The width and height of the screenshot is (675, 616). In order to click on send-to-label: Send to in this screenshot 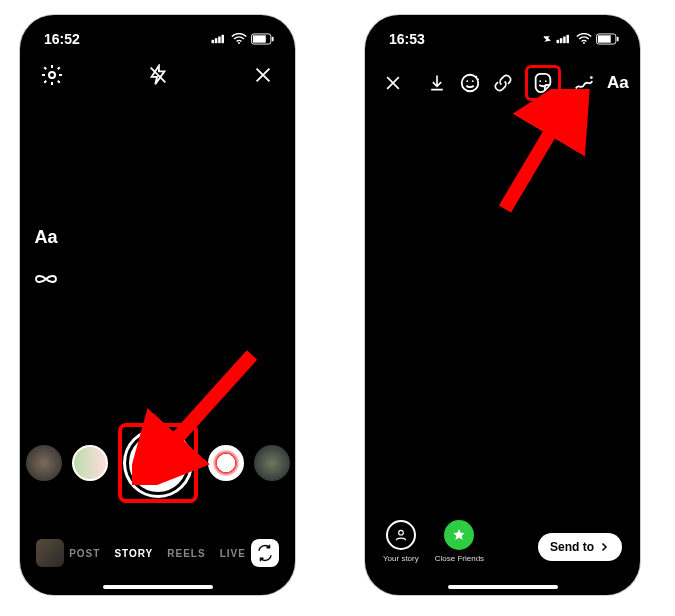, I will do `click(572, 547)`.